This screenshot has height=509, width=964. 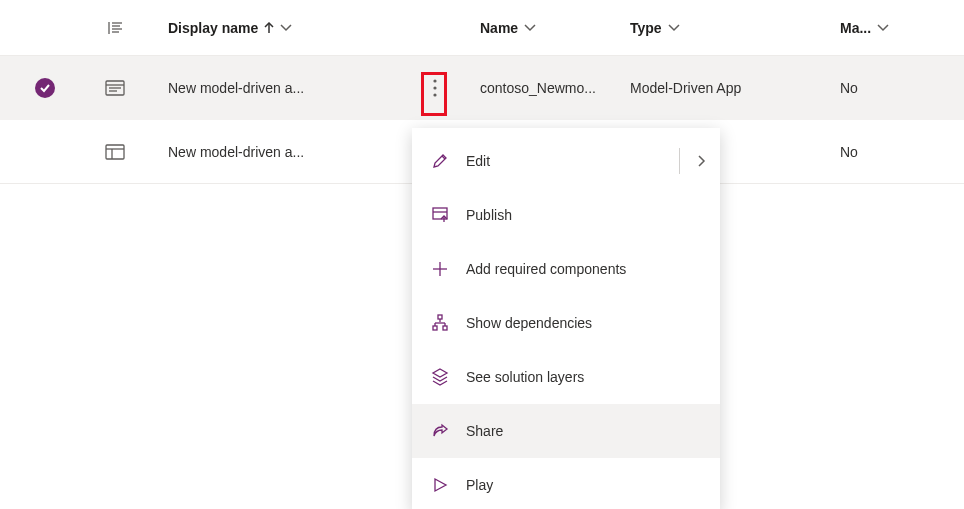 What do you see at coordinates (702, 161) in the screenshot?
I see `chevron-right-icon` at bounding box center [702, 161].